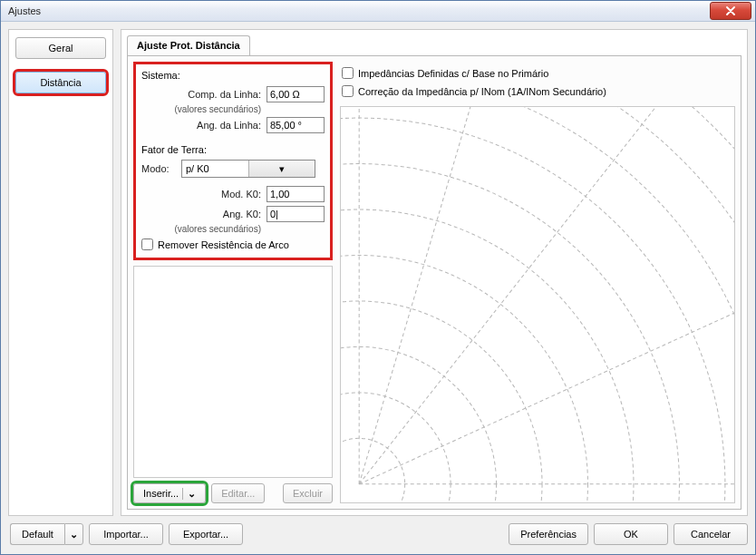 The image size is (756, 555). Describe the element at coordinates (548, 534) in the screenshot. I see `preferencias-button: Preferências` at that location.